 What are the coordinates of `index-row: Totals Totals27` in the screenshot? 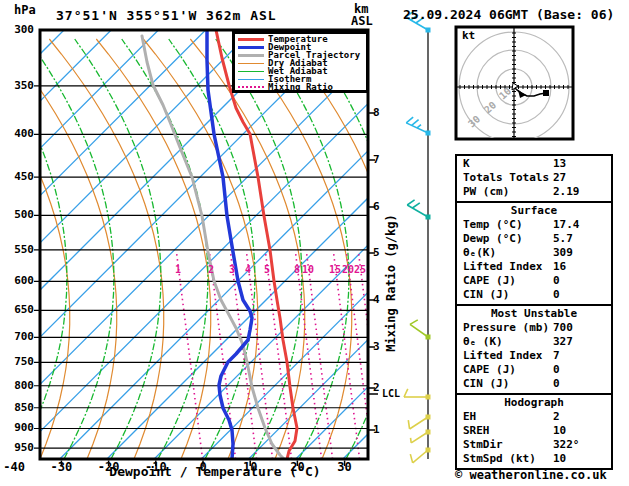 It's located at (534, 178).